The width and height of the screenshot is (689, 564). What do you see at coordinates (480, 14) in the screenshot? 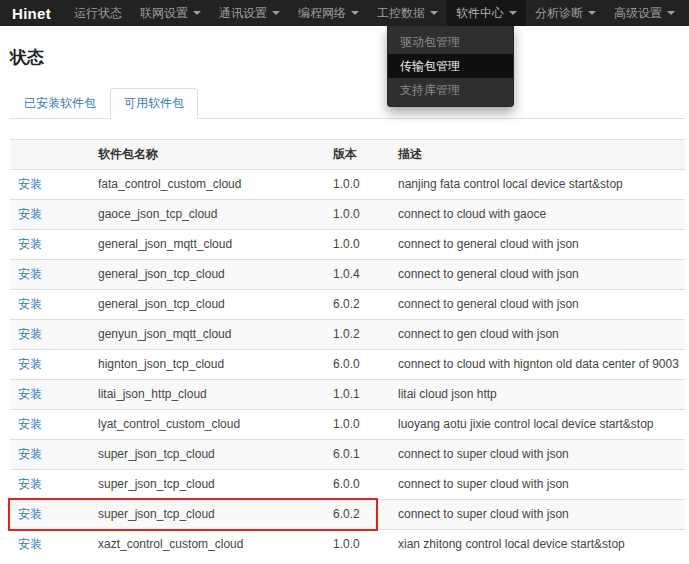
I see `nav-item-label: 软件中心` at bounding box center [480, 14].